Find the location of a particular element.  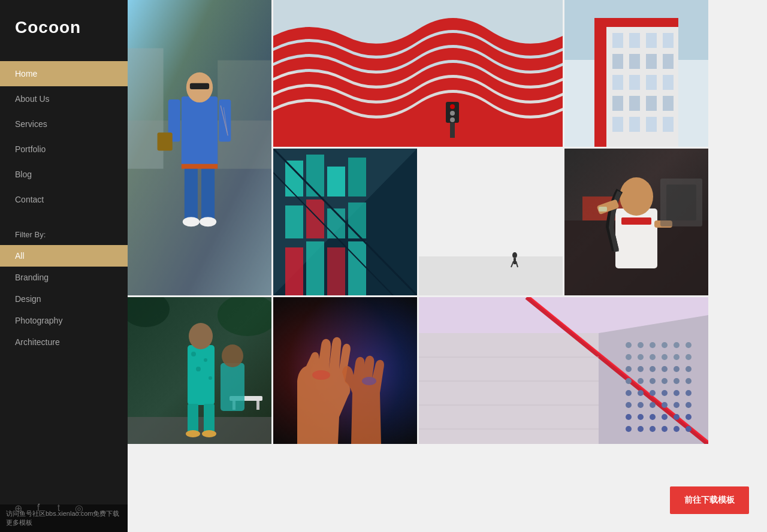

nav-item-home: Home is located at coordinates (64, 74).